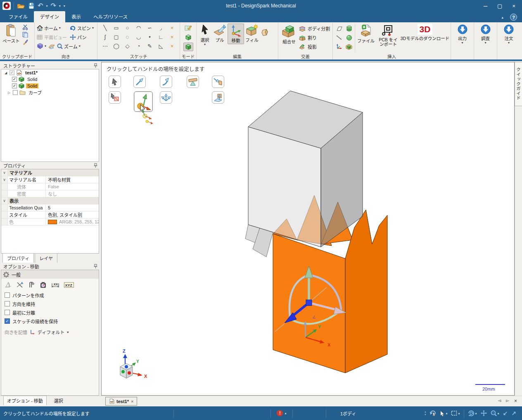 The height and width of the screenshot is (420, 522). Describe the element at coordinates (76, 17) in the screenshot. I see `tab-view: 表示` at that location.